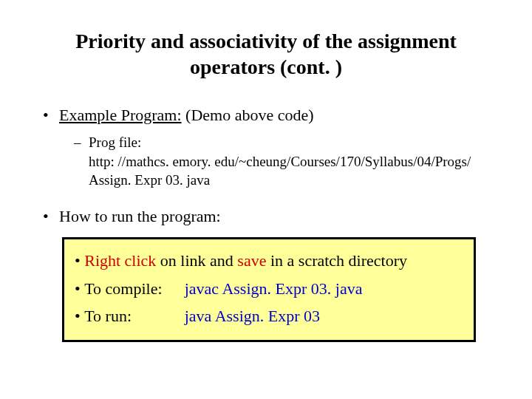  I want to click on instruction-text-end: in a scratch directory, so click(337, 260).